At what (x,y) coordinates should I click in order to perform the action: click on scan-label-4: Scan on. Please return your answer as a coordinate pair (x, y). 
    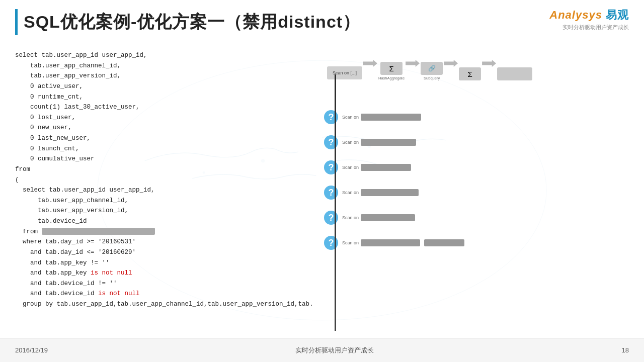
    Looking at the image, I should click on (350, 193).